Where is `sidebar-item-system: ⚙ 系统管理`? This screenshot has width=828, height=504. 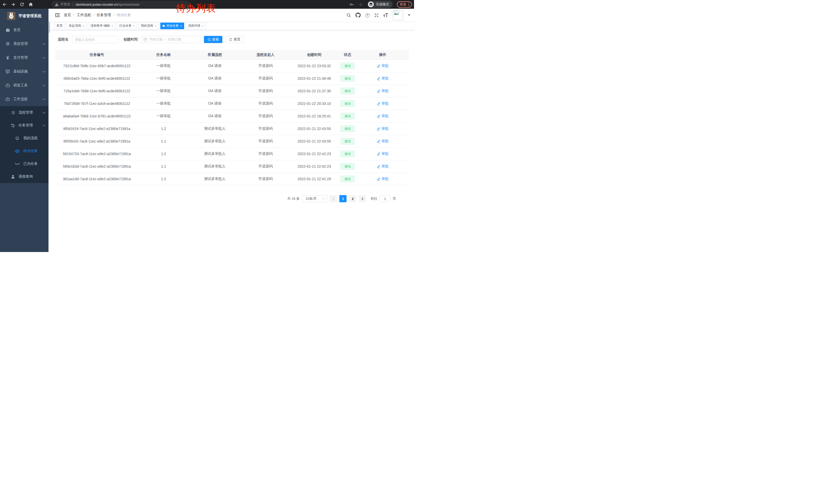 sidebar-item-system: ⚙ 系统管理 is located at coordinates (25, 44).